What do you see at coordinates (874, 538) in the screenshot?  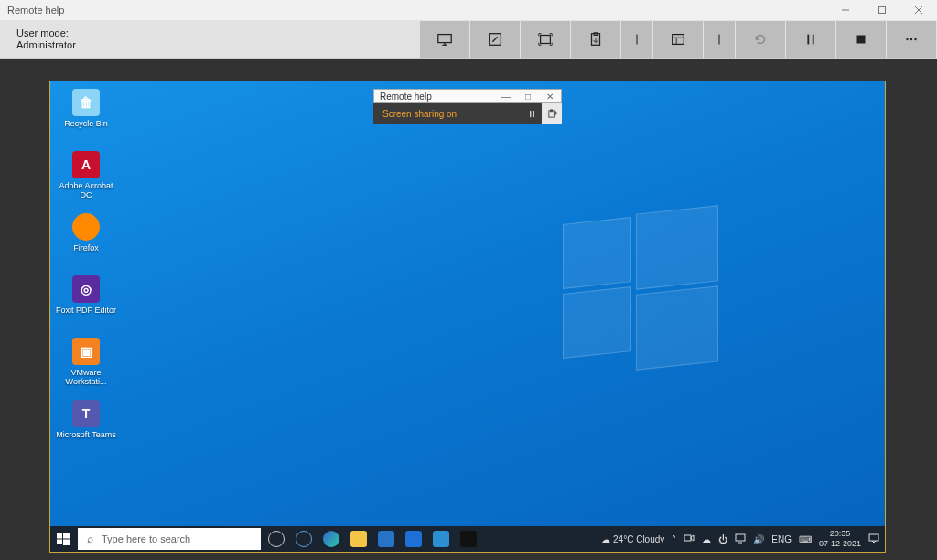 I see `notification-icon` at bounding box center [874, 538].